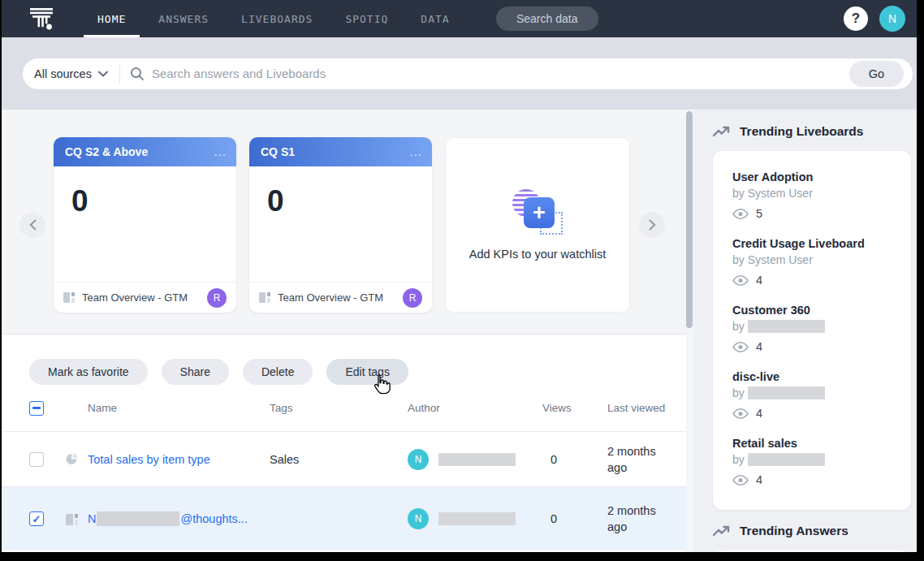 The height and width of the screenshot is (561, 924). I want to click on column-header-last-viewed: Last viewed, so click(646, 408).